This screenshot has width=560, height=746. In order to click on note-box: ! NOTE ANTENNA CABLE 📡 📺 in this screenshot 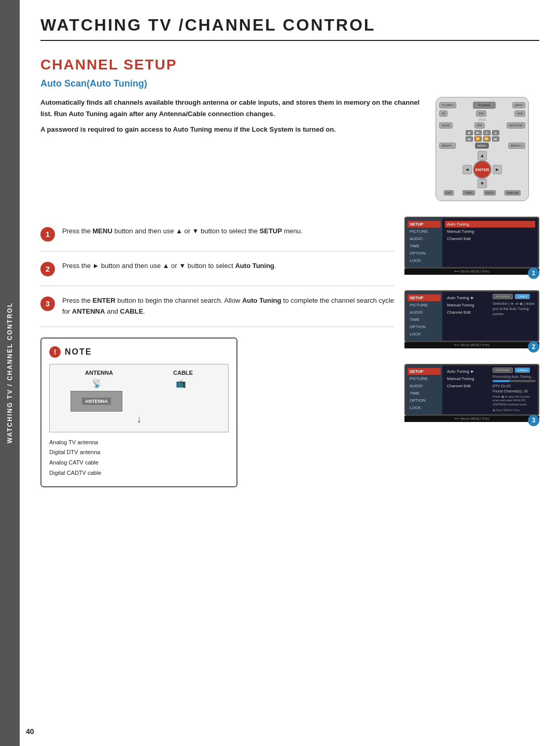, I will do `click(139, 413)`.